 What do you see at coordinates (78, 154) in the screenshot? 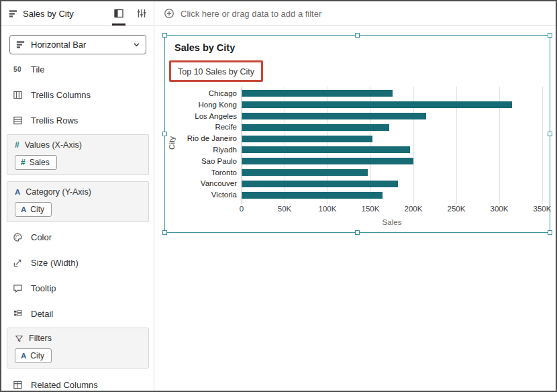
I see `section-values-x-axis: # Values (X-Axis) # Sales` at bounding box center [78, 154].